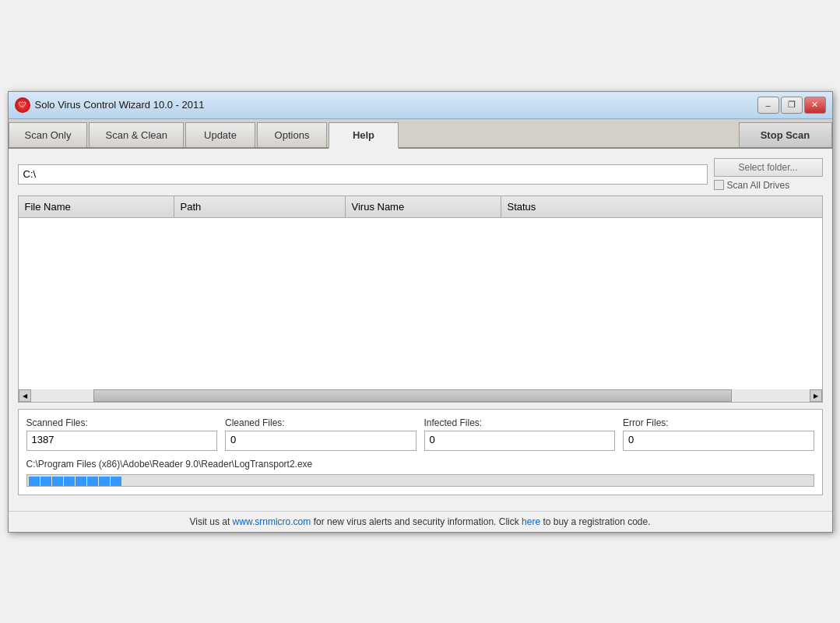 The width and height of the screenshot is (840, 623). What do you see at coordinates (420, 452) in the screenshot?
I see `stats-section: Scanned Files: 1387 Cleaned Files: 0 Inf…` at bounding box center [420, 452].